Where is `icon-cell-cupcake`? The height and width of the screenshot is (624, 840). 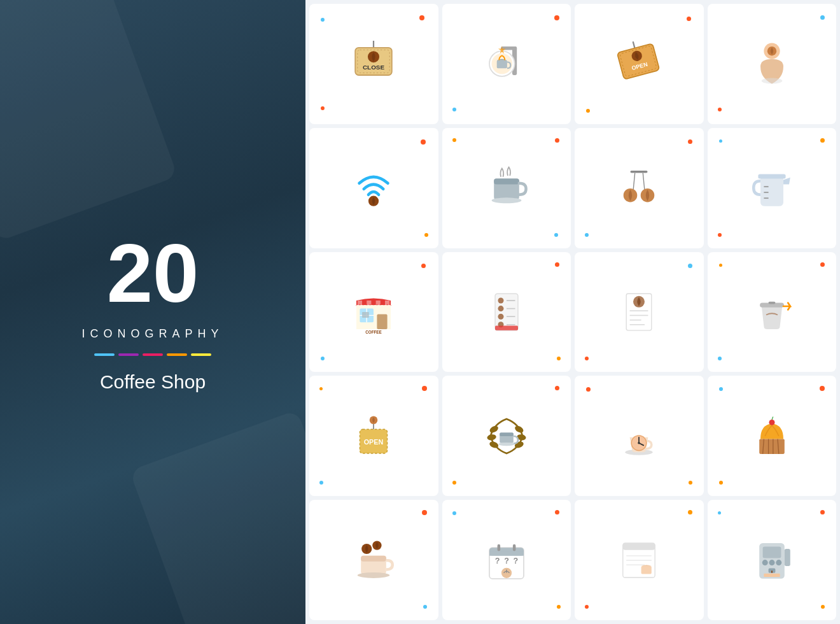
icon-cell-cupcake is located at coordinates (773, 436).